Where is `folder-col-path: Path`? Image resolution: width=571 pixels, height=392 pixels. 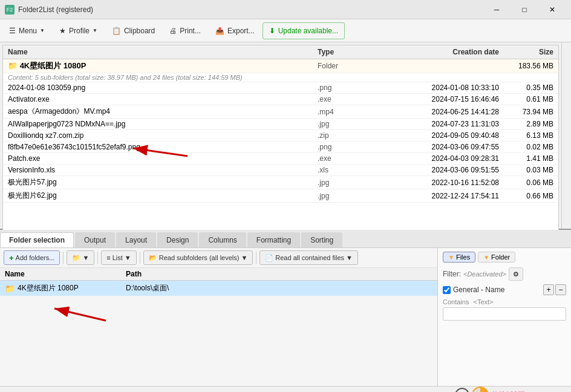 folder-col-path: Path is located at coordinates (279, 274).